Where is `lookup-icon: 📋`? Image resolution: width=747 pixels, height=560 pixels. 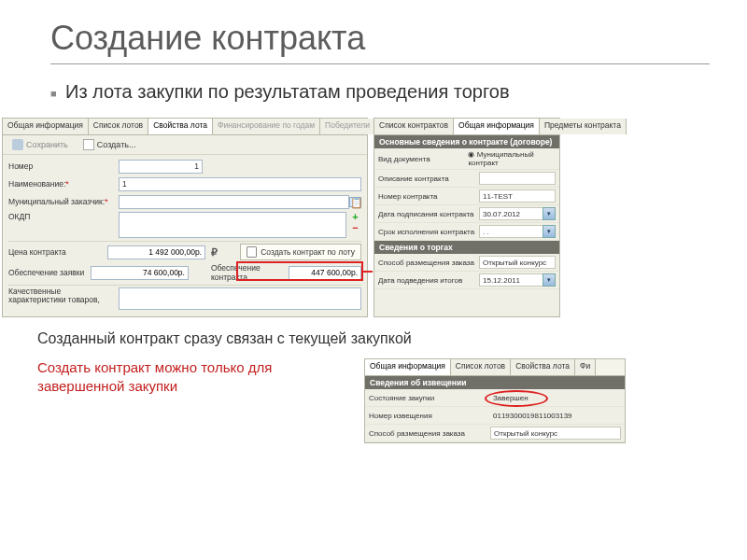
lookup-icon: 📋 is located at coordinates (355, 202).